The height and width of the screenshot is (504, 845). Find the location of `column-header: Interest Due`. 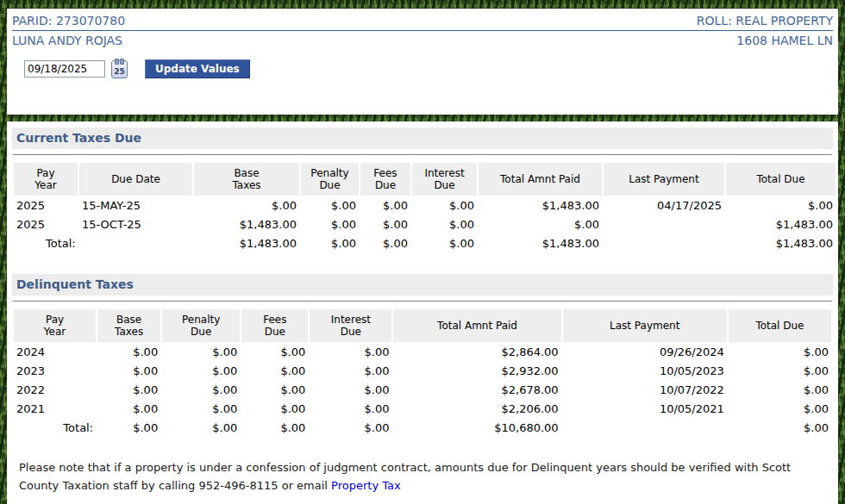

column-header: Interest Due is located at coordinates (445, 179).